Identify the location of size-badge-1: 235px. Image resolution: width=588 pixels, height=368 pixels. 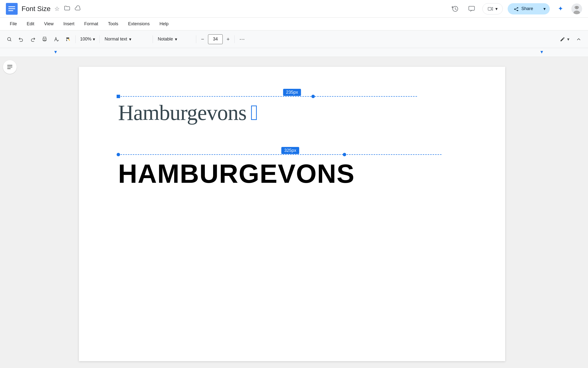
(292, 92).